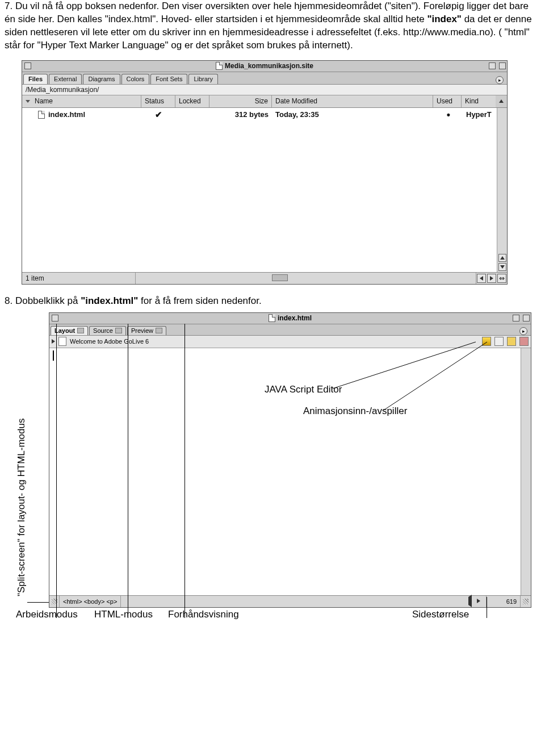 This screenshot has height=756, width=545. What do you see at coordinates (81, 331) in the screenshot?
I see `layout-icon` at bounding box center [81, 331].